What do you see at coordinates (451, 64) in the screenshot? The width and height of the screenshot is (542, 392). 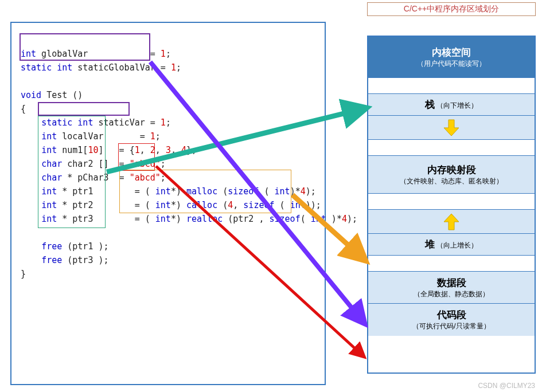 I see `seg-kernel-note: （用户代码不能读写）` at bounding box center [451, 64].